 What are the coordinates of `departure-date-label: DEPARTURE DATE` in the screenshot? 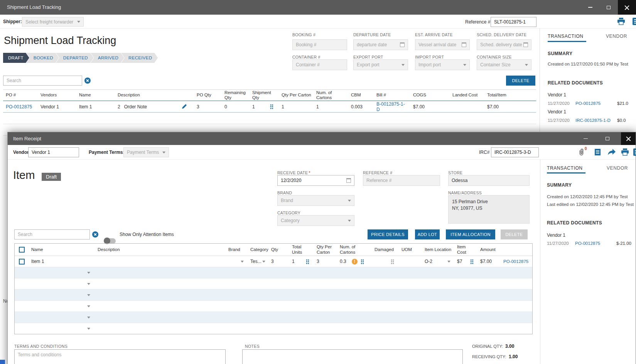 It's located at (372, 35).